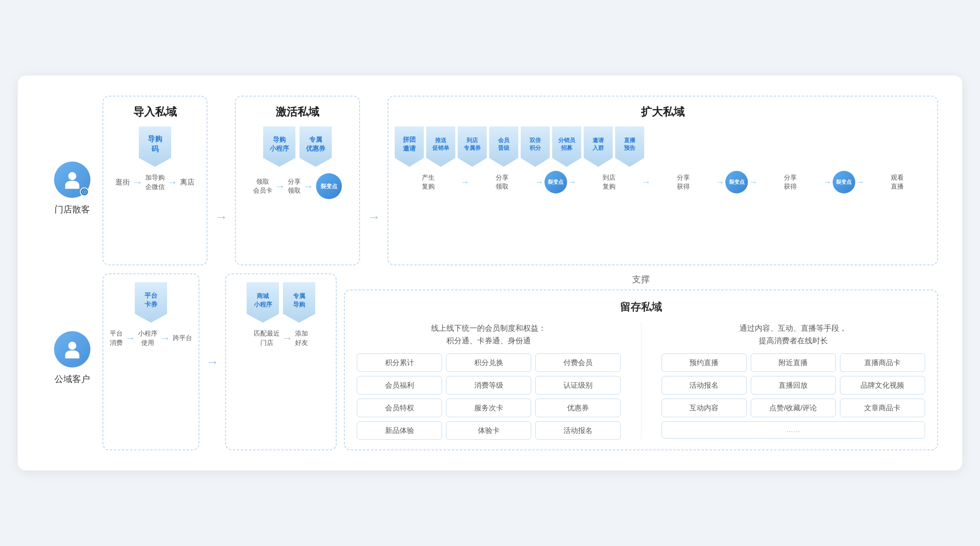 The width and height of the screenshot is (980, 546). What do you see at coordinates (299, 302) in the screenshot?
I see `pent-zhuanshudaogou: 专属导购` at bounding box center [299, 302].